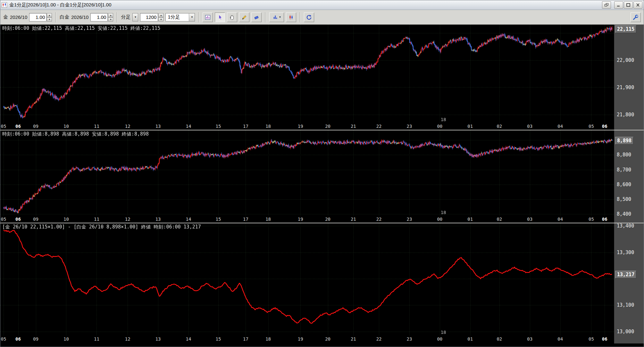  I want to click on gold-multiplier-down-button: ▼, so click(49, 19).